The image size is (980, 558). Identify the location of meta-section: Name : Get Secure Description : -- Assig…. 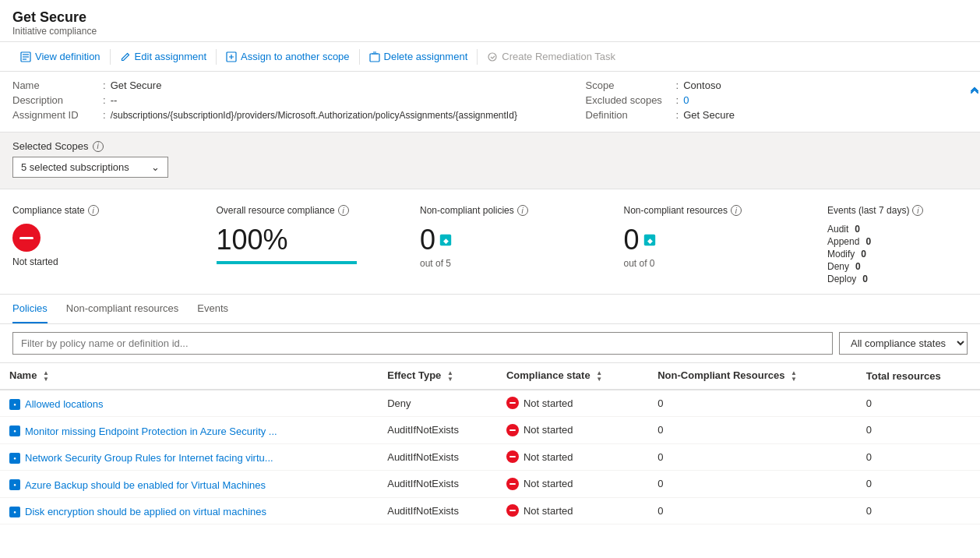
(490, 102).